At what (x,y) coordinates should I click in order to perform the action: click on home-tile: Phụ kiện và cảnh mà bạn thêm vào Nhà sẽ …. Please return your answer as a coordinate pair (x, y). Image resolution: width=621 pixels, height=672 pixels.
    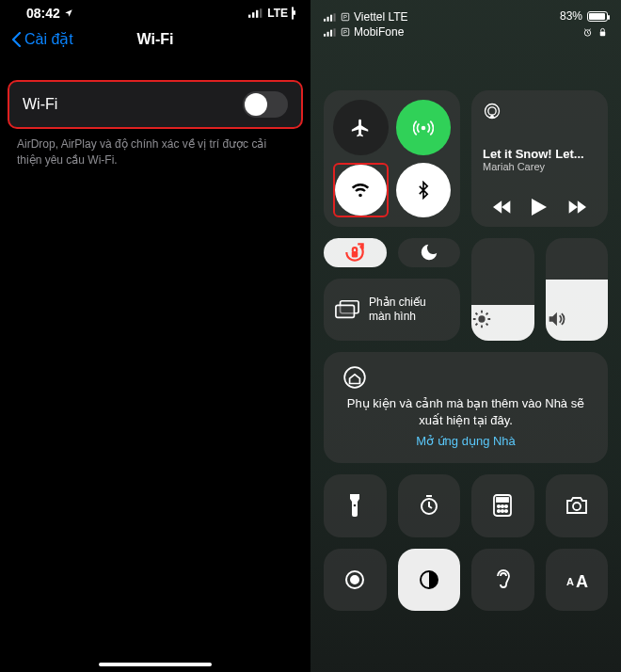
    Looking at the image, I should click on (466, 408).